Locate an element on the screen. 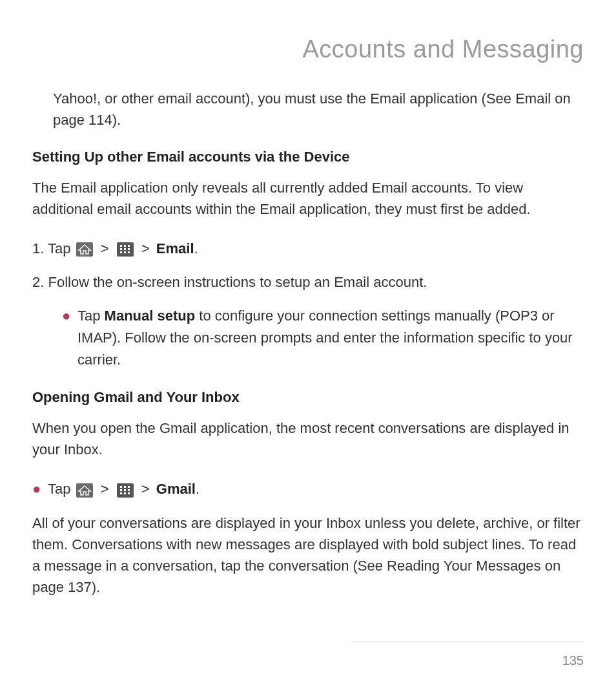 The image size is (616, 694). step-1: 1. Tap > > Email. is located at coordinates (308, 249).